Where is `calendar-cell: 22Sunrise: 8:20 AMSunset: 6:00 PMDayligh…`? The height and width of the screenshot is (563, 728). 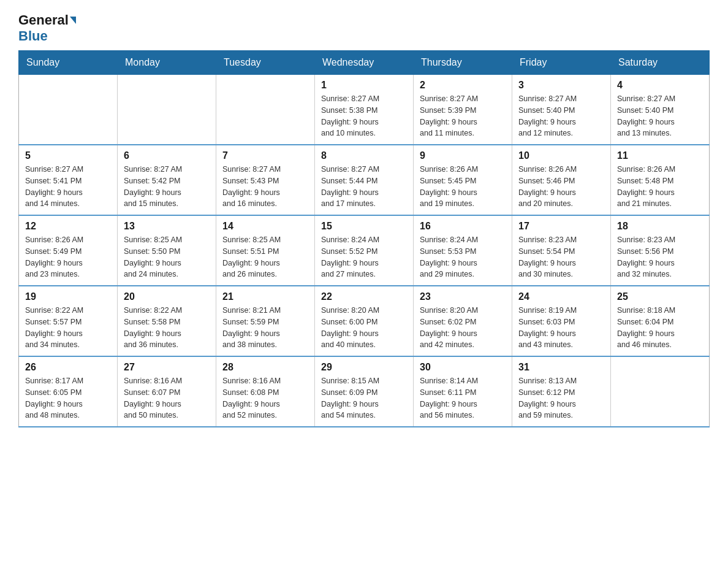 calendar-cell: 22Sunrise: 8:20 AMSunset: 6:00 PMDayligh… is located at coordinates (364, 321).